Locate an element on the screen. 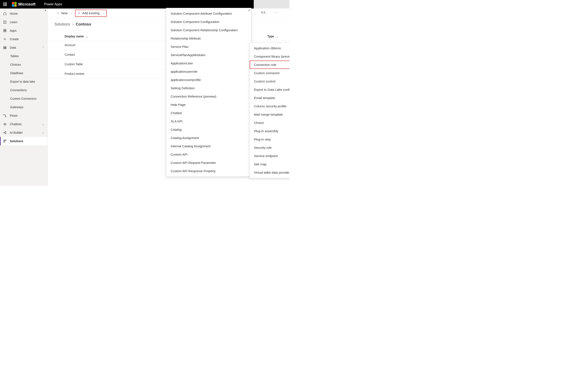 This screenshot has width=588, height=373. menu-item: applicationuserrole is located at coordinates (209, 72).